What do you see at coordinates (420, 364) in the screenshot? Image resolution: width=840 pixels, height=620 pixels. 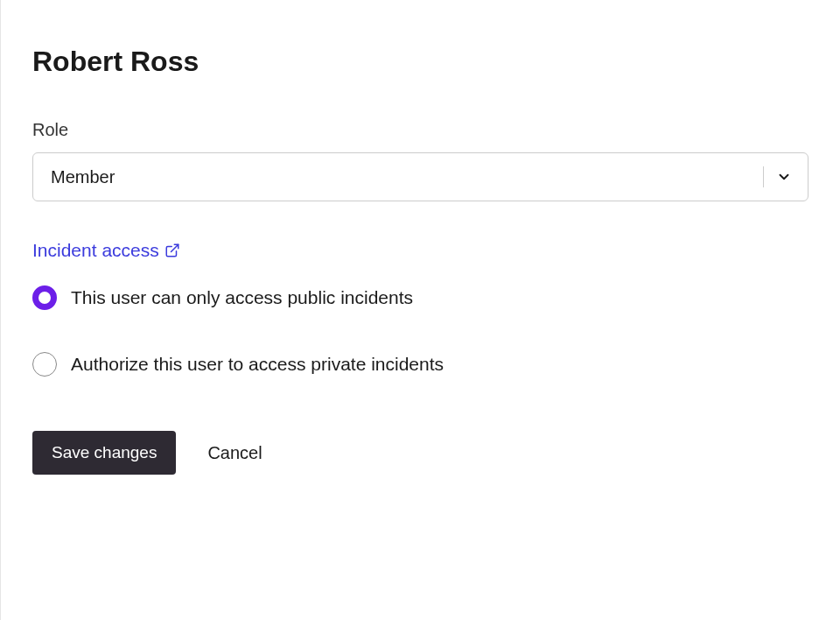 I see `radio-private-incidents: Authorize this user to access private in…` at bounding box center [420, 364].